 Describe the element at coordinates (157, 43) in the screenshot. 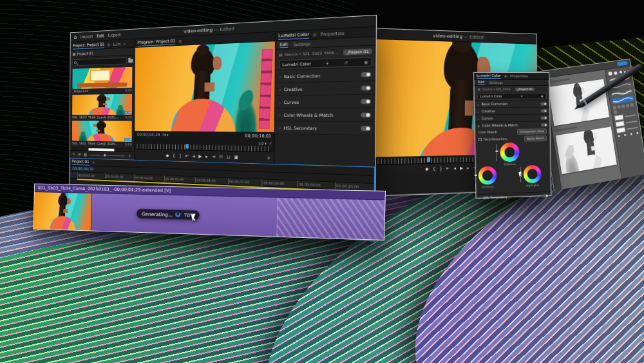

I see `tab-program: Program: Project 01` at that location.